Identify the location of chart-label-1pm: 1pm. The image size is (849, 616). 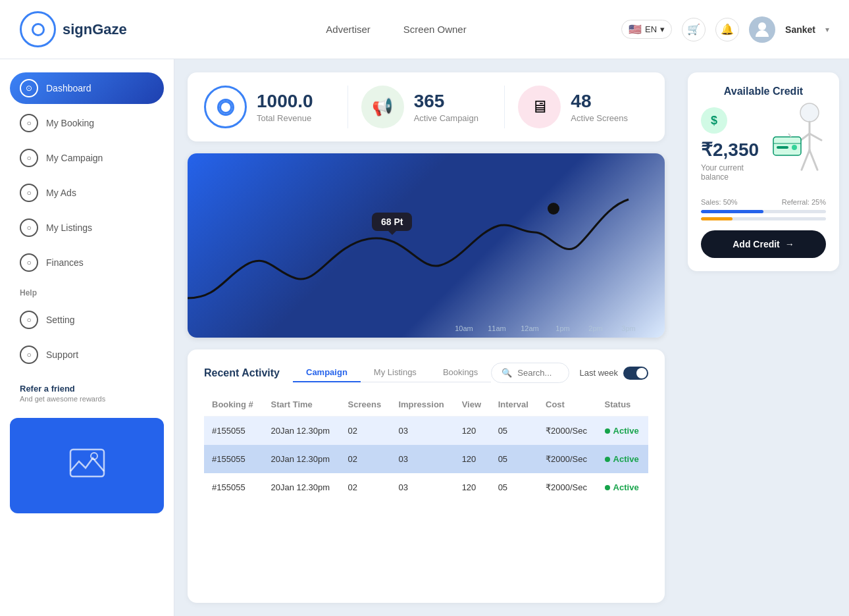
(563, 328).